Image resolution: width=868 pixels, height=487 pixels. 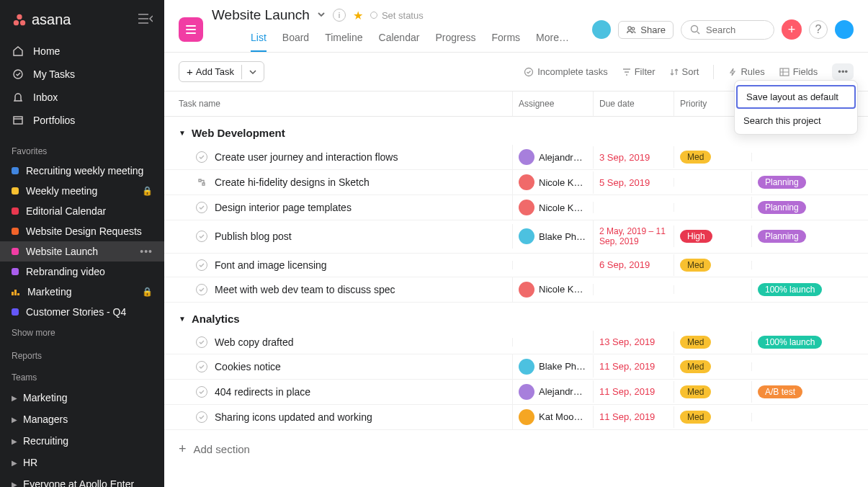 What do you see at coordinates (780, 392) in the screenshot?
I see `tag-pill: A/B test` at bounding box center [780, 392].